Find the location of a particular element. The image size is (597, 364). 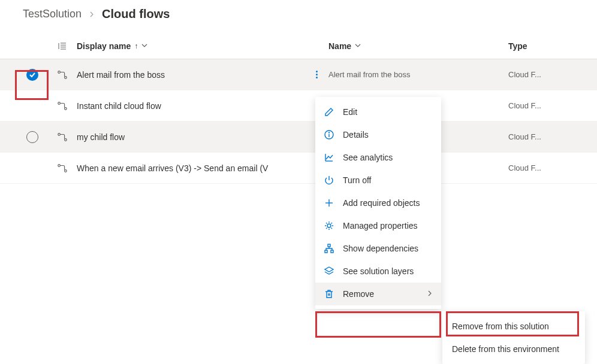

layers-icon is located at coordinates (329, 271).